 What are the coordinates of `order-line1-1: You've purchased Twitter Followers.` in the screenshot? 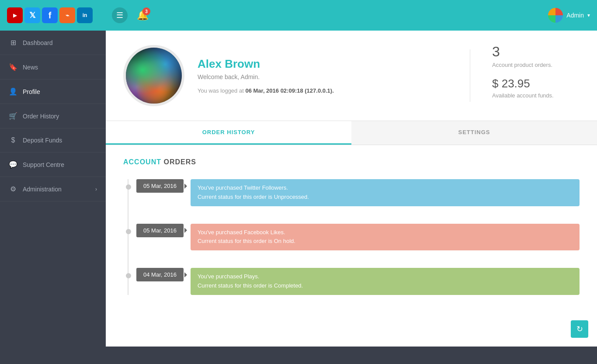 It's located at (385, 188).